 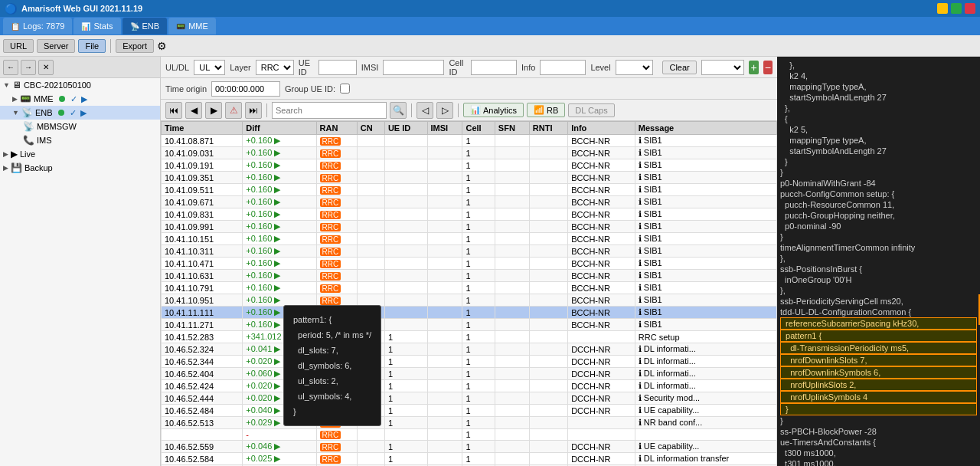 I want to click on table-row: 10.41.09.191 +0.160 ▶ RRC 1 BCCH-NR ℹ SI…, so click(x=469, y=166).